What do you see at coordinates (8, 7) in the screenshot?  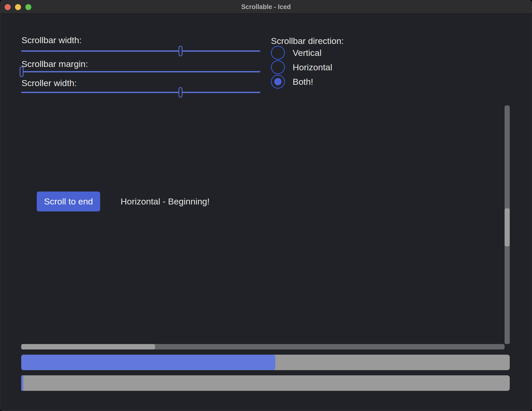 I see `close-window-button` at bounding box center [8, 7].